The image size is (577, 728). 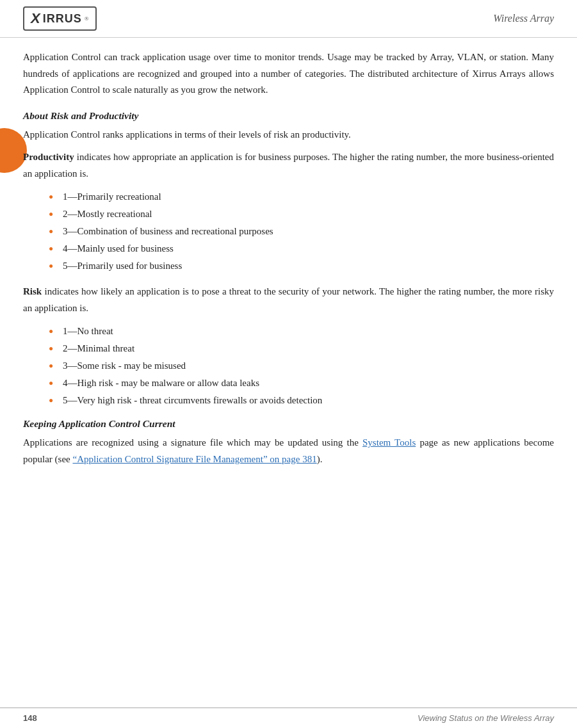 What do you see at coordinates (36, 19) in the screenshot?
I see `logo-x-letter: X` at bounding box center [36, 19].